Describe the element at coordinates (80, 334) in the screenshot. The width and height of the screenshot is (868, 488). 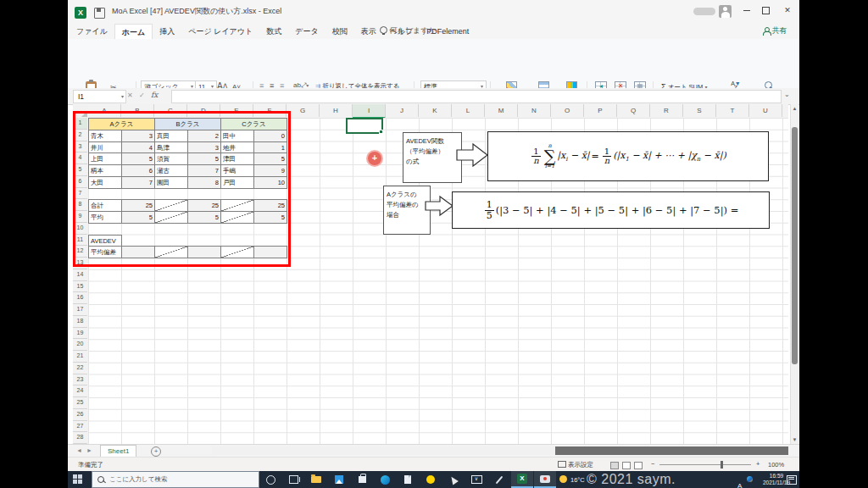
I see `row-header-19: 19` at that location.